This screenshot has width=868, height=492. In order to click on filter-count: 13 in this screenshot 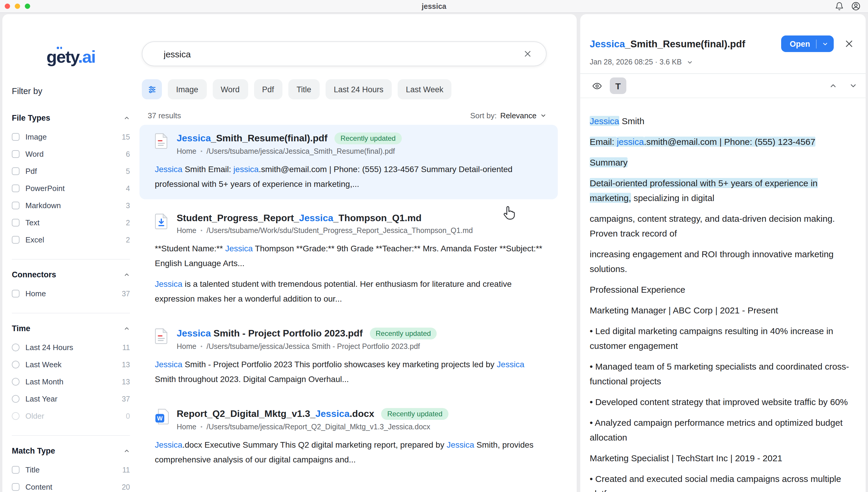, I will do `click(126, 365)`.